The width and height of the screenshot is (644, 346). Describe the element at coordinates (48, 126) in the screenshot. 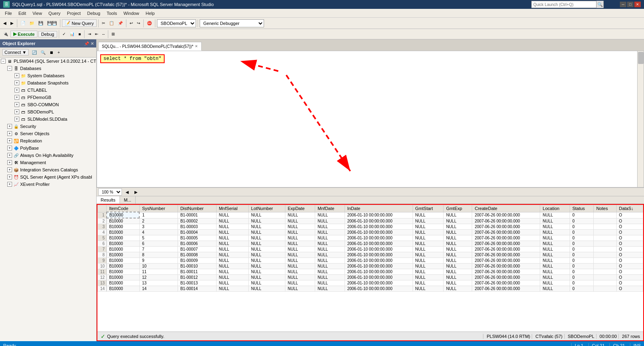

I see `tree-security: + 🔒 Security` at that location.